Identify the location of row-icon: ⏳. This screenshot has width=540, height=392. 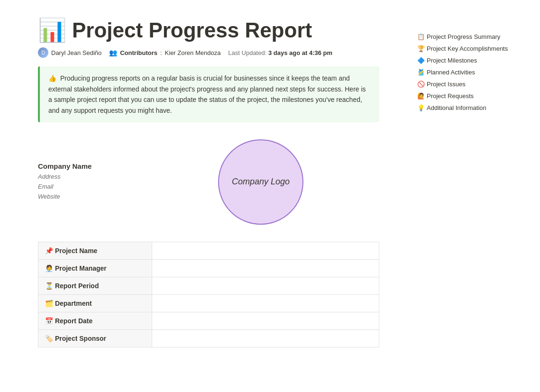
(49, 286).